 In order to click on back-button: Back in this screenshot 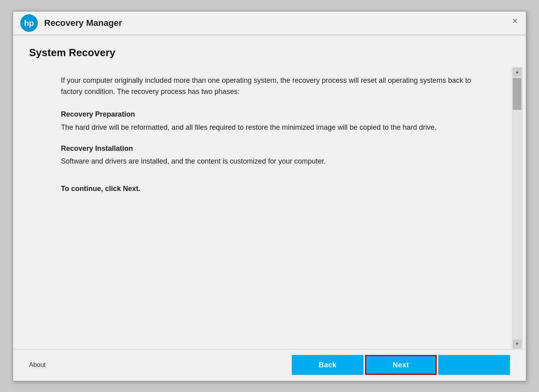, I will do `click(328, 365)`.